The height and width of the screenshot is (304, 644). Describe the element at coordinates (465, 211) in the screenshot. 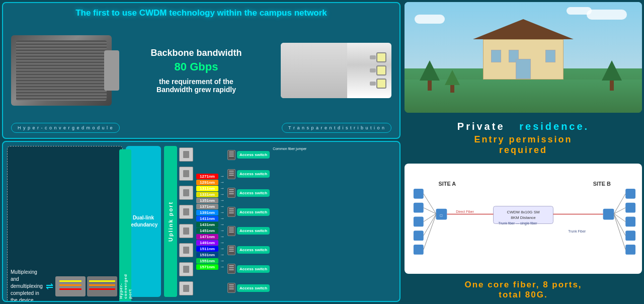

I see `direct-fiber-label: Direct Fiber` at that location.